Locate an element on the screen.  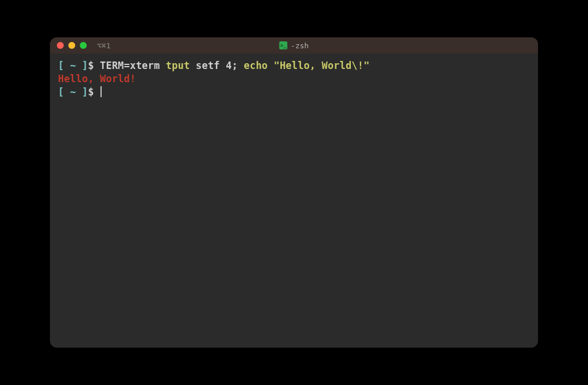
command-tput: tput is located at coordinates (178, 66).